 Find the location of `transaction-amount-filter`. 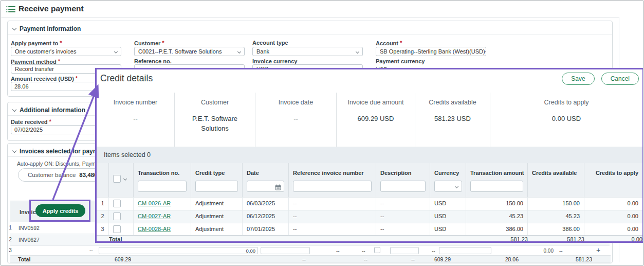

transaction-amount-filter is located at coordinates (496, 186).